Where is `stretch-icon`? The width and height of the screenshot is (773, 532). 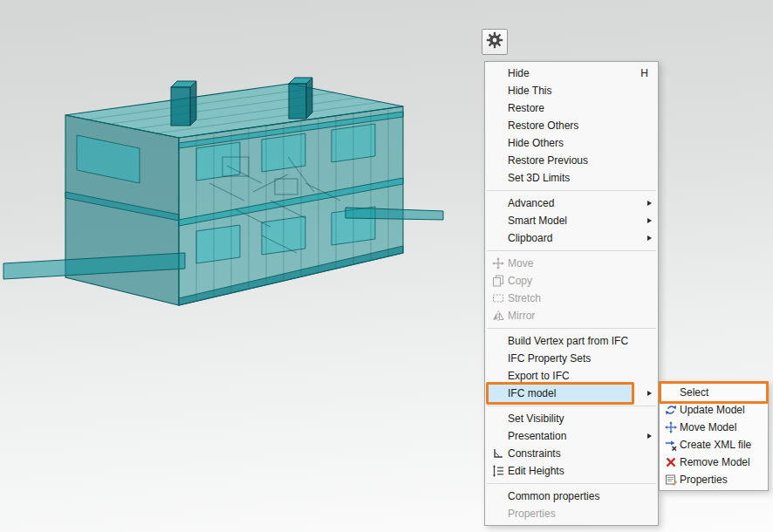
stretch-icon is located at coordinates (498, 298).